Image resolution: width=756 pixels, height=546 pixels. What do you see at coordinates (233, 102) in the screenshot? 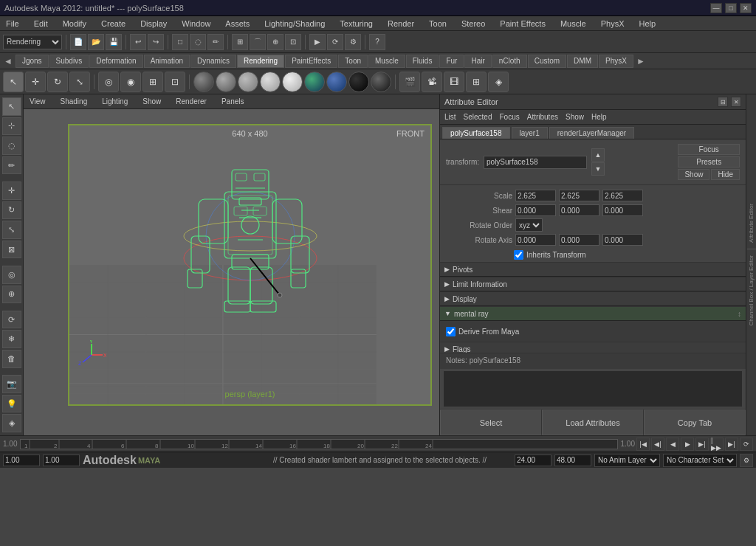
I see `vp-menu-panels: Panels` at bounding box center [233, 102].